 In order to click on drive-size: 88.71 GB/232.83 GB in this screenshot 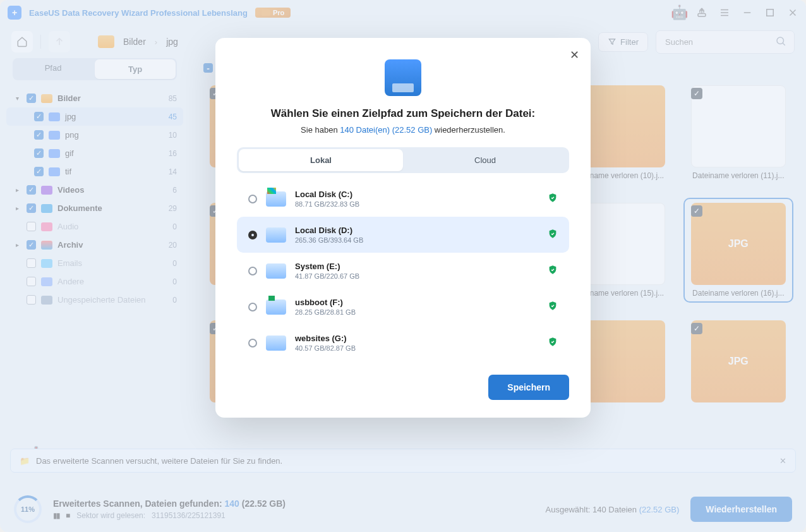, I will do `click(417, 204)`.